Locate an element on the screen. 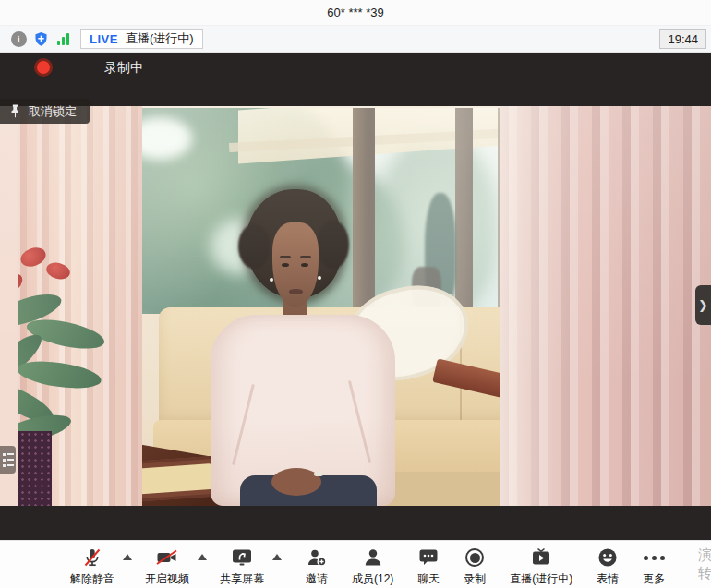  unpin-button: 取消锁定 is located at coordinates (44, 111).